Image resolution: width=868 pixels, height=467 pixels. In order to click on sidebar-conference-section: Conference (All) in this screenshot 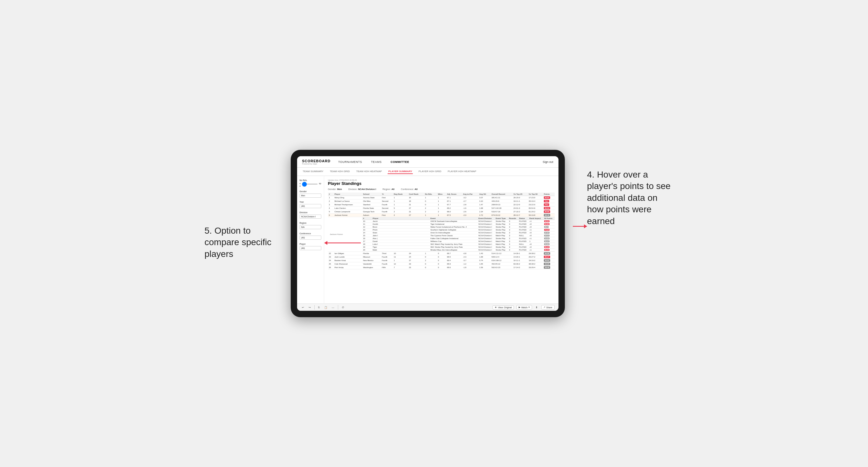, I will do `click(311, 236)`.